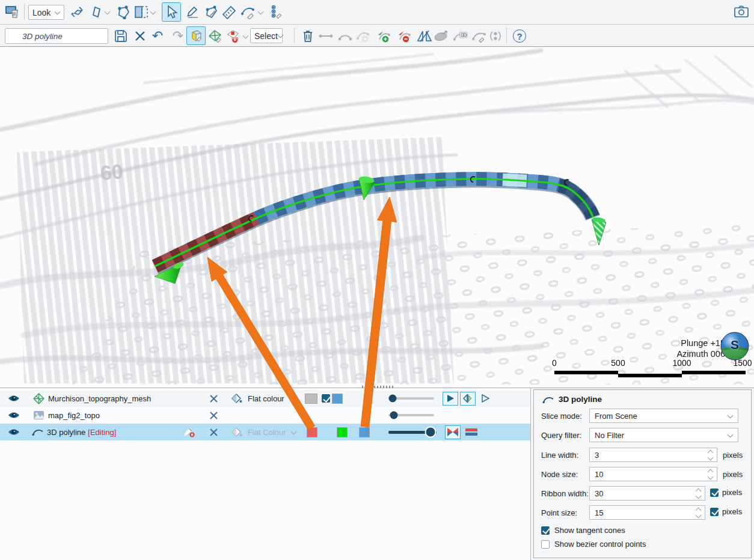 This screenshot has height=560, width=754. What do you see at coordinates (664, 435) in the screenshot?
I see `query-filter-dropdown: No Filter` at bounding box center [664, 435].